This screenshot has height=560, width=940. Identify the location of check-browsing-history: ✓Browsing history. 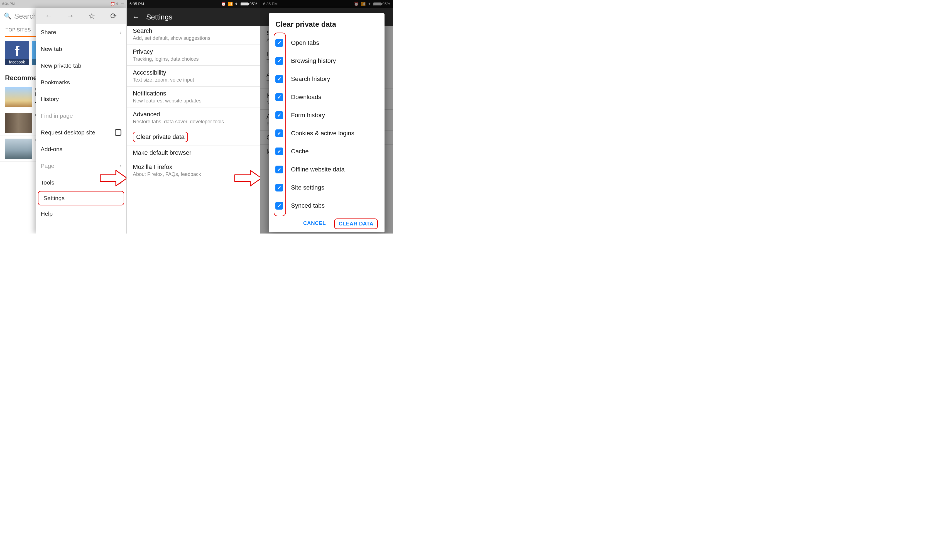
(327, 61).